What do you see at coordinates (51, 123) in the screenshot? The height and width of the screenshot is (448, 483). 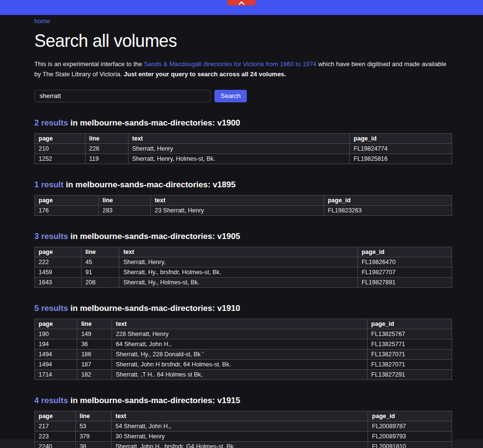 I see `results-count-link: 2 results` at bounding box center [51, 123].